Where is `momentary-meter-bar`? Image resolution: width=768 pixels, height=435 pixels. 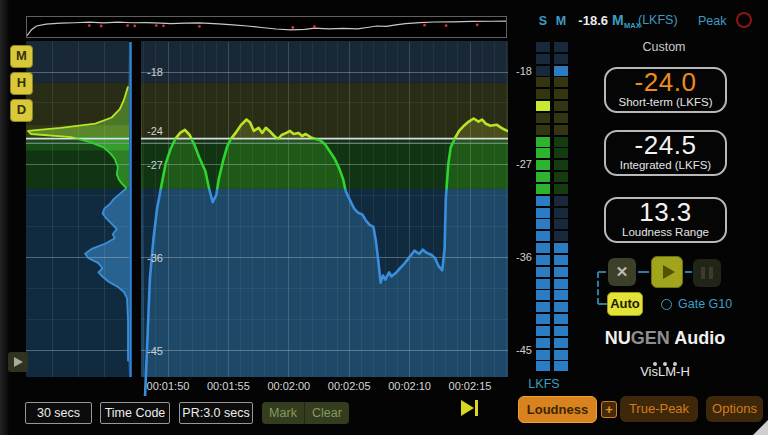
momentary-meter-bar is located at coordinates (561, 208).